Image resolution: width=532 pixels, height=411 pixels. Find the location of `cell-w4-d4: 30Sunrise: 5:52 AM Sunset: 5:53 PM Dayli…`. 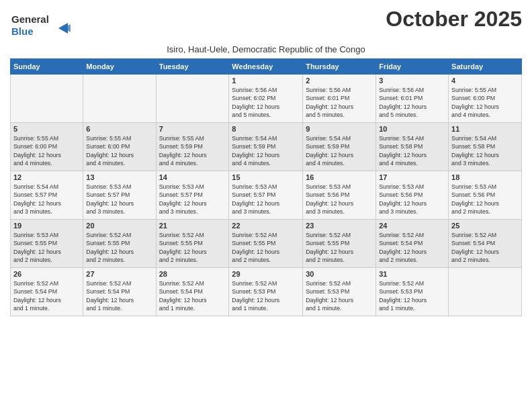

cell-w4-d4: 30Sunrise: 5:52 AM Sunset: 5:53 PM Dayli… is located at coordinates (340, 292).